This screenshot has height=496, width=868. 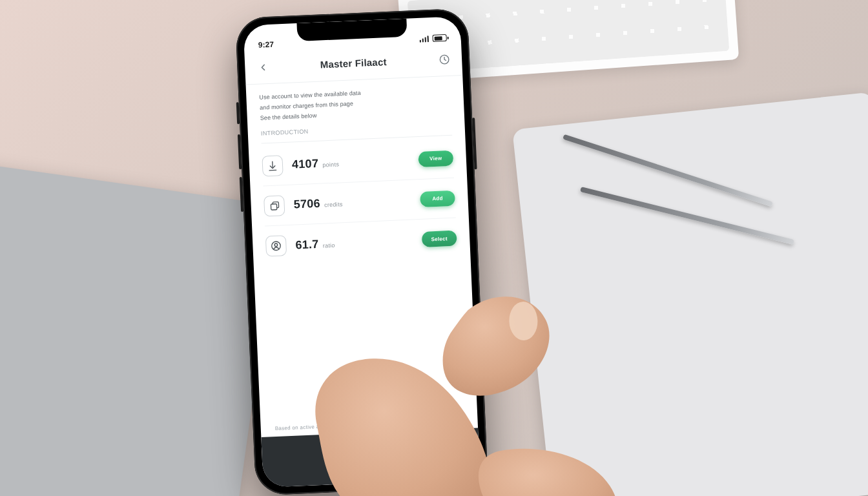 What do you see at coordinates (307, 204) in the screenshot?
I see `row-value: 5706` at bounding box center [307, 204].